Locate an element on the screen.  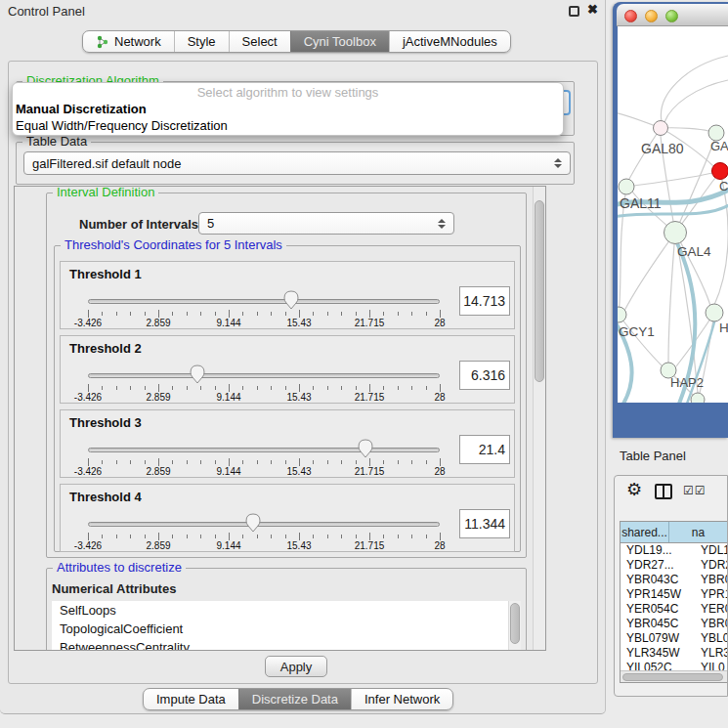
table-cell: YBL0 is located at coordinates (711, 639).